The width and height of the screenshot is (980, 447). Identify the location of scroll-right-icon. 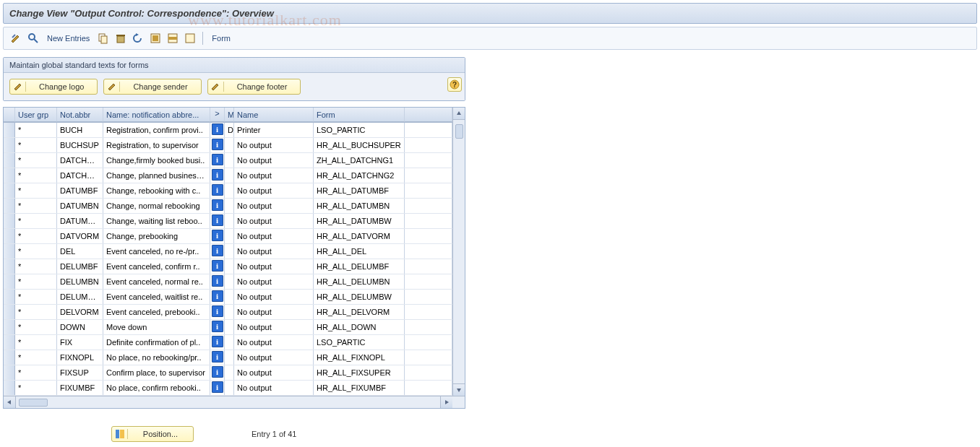
(447, 402).